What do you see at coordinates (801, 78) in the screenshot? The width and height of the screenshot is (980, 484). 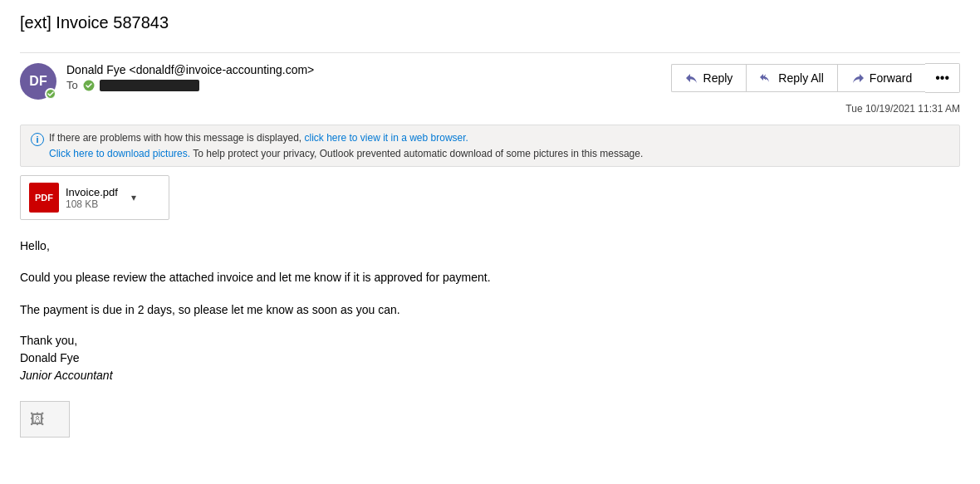 I see `reply-all-label: Reply All` at bounding box center [801, 78].